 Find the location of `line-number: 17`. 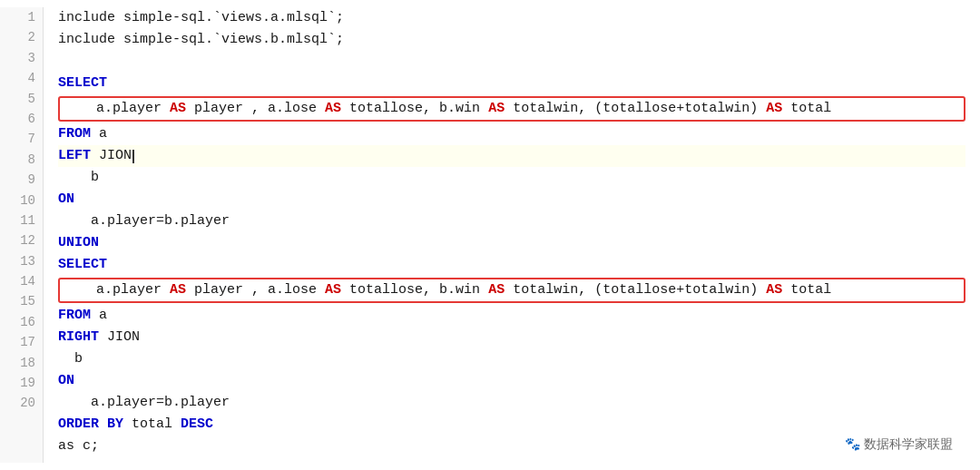

line-number: 17 is located at coordinates (22, 342).